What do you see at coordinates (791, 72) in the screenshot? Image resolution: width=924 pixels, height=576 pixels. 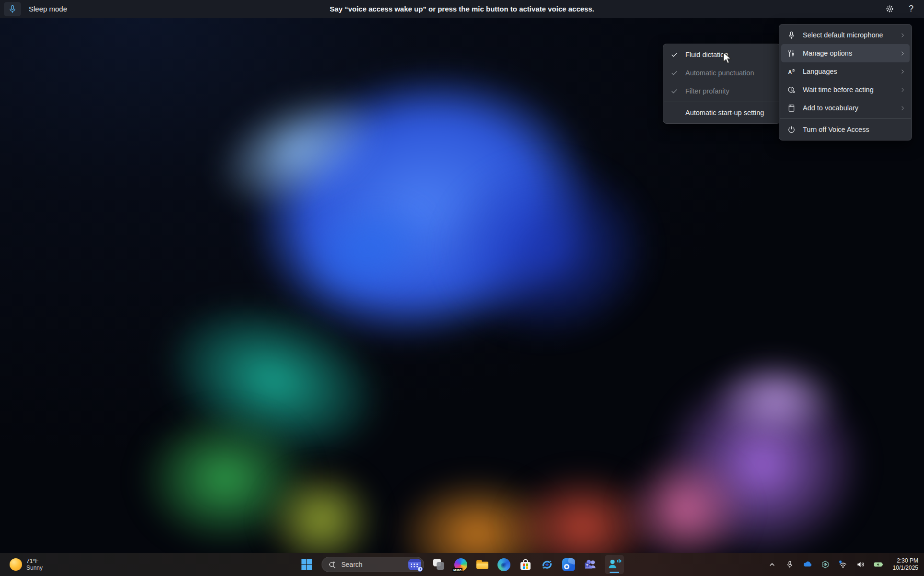 I see `language-icon: A` at bounding box center [791, 72].